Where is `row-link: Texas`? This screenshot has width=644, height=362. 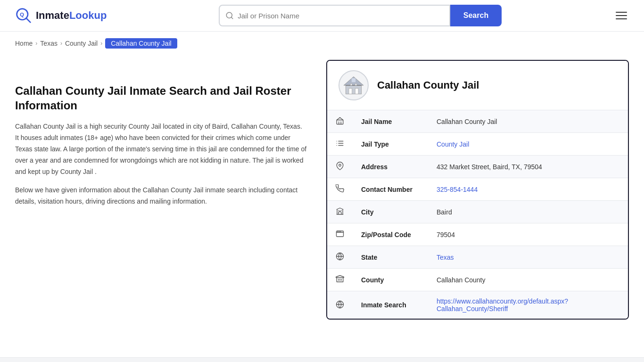
row-link: Texas is located at coordinates (445, 257).